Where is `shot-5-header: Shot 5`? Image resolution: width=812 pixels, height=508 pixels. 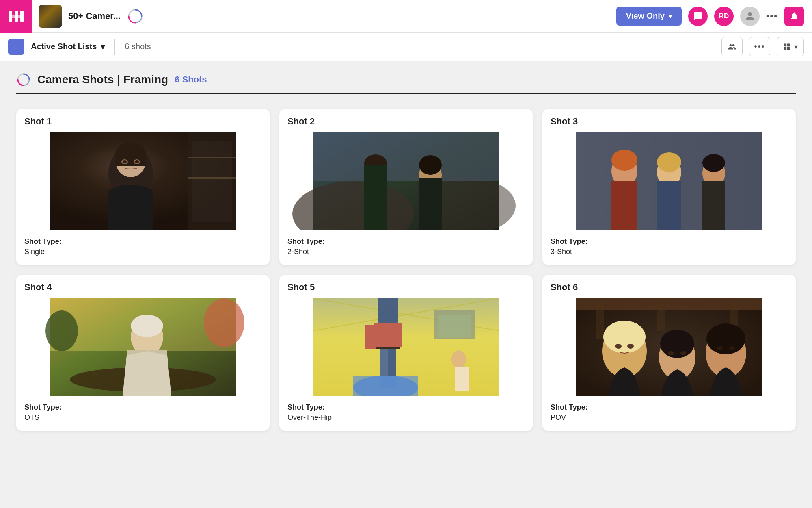
shot-5-header: Shot 5 is located at coordinates (406, 287).